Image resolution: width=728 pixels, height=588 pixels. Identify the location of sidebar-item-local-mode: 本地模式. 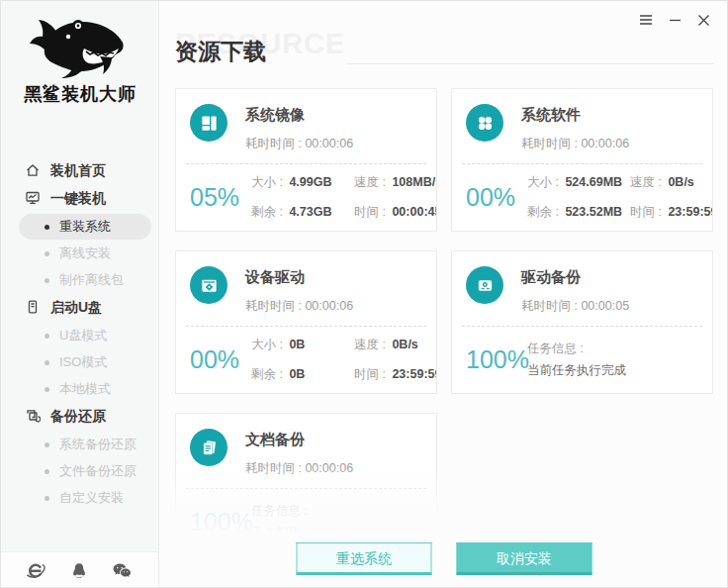
(85, 389).